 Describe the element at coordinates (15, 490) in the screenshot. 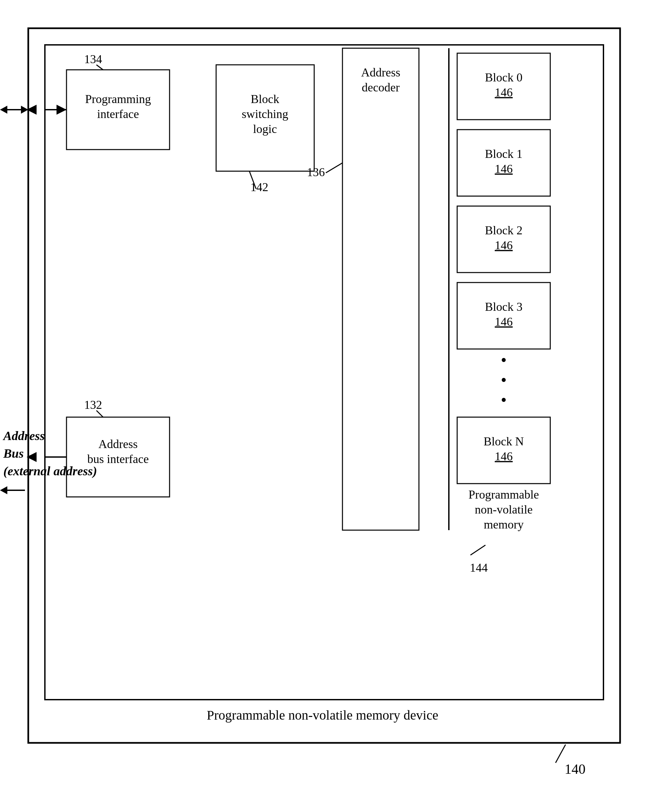

I see `addr-bus-ext-arrow` at that location.